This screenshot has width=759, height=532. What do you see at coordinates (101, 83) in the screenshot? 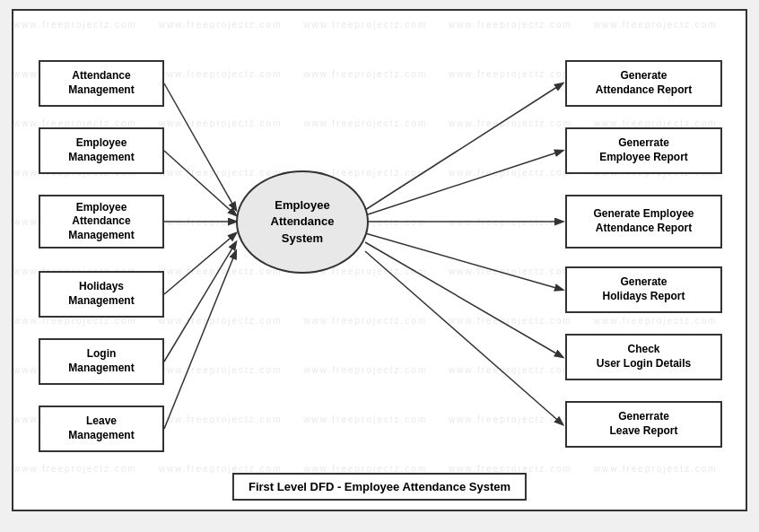
I see `box-attendance-management: Attendance Management` at bounding box center [101, 83].